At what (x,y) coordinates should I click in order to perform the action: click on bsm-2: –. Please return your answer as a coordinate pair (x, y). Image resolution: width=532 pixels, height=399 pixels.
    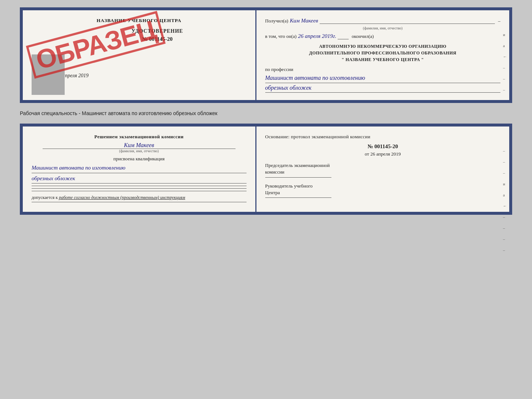
    Looking at the image, I should click on (505, 162).